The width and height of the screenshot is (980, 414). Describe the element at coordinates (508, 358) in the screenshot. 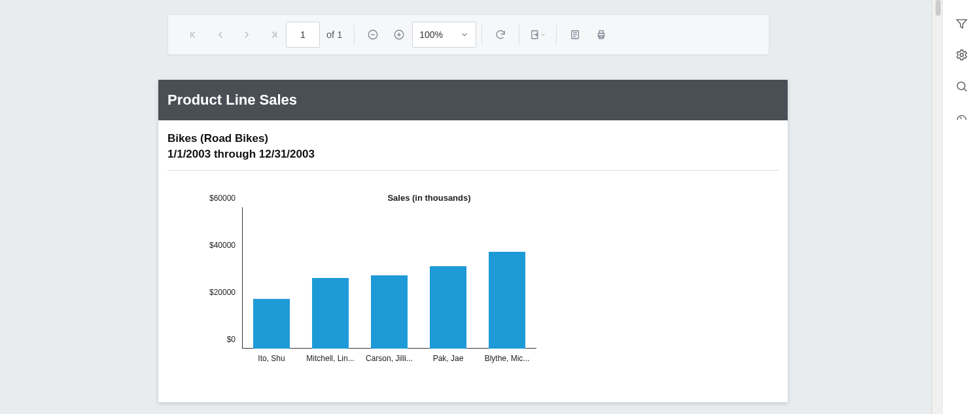

I see `x-tick-label: Blythe, Mic...` at that location.